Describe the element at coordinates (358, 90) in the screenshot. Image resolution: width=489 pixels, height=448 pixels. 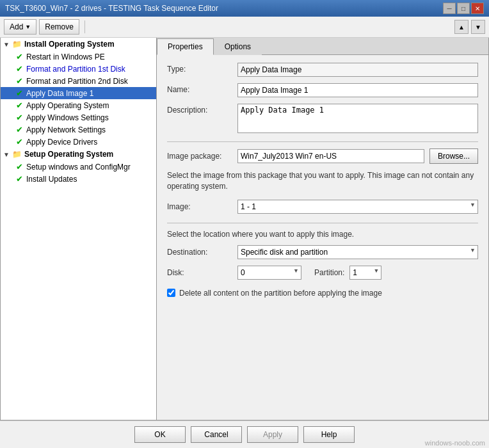
I see `name-input` at that location.